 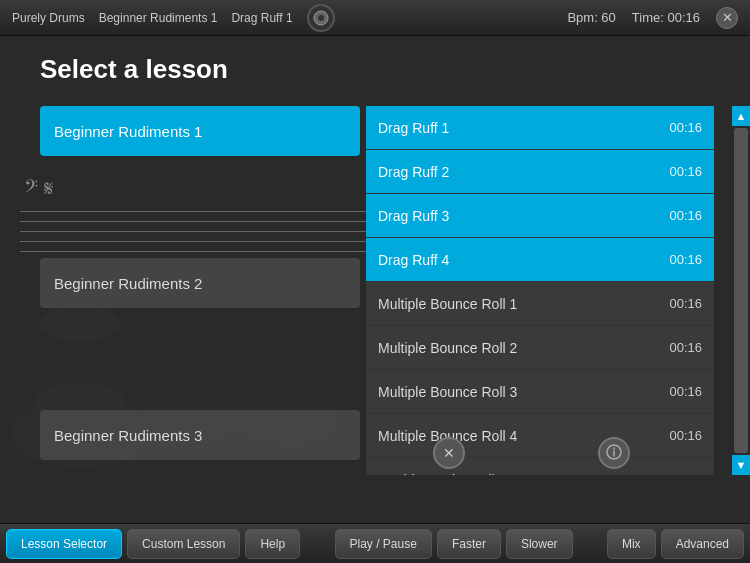 What do you see at coordinates (741, 290) in the screenshot?
I see `scroll-track` at bounding box center [741, 290].